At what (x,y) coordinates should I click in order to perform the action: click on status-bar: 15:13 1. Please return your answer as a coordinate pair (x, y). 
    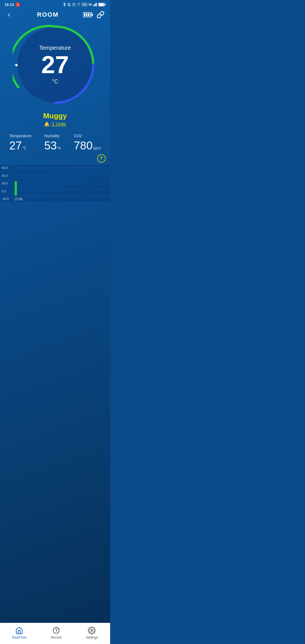
    Looking at the image, I should click on (55, 4).